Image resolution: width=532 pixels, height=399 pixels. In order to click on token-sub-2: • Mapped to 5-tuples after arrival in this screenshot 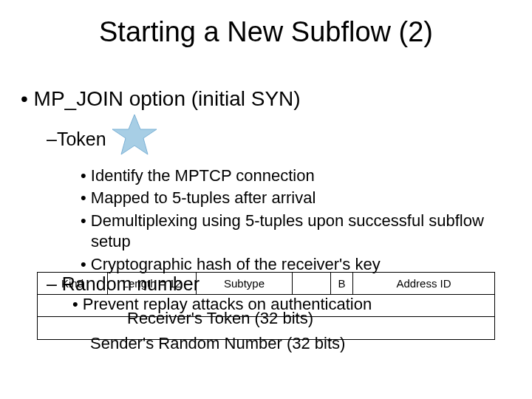, I will do `click(266, 198)`.